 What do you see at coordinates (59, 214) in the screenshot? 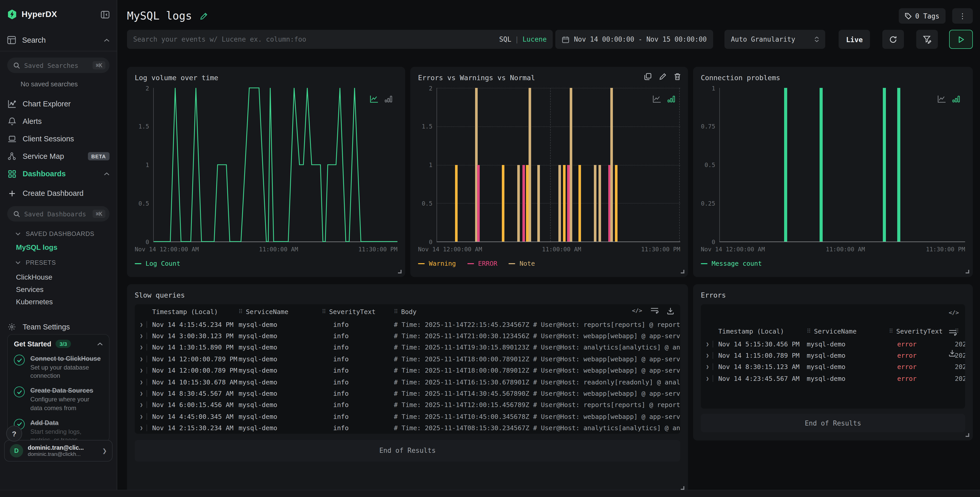
I see `saved-dashboards-input: Saved Dashboards ⌘K` at bounding box center [59, 214].